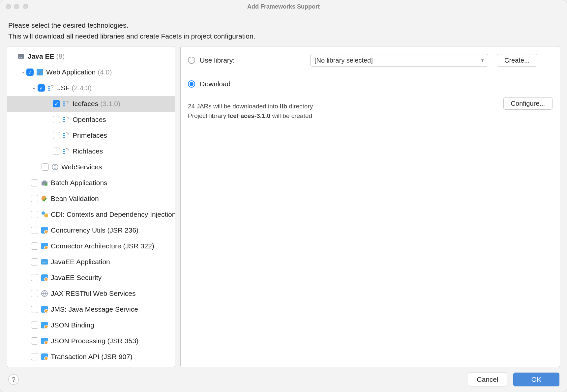 The image size is (567, 392). Describe the element at coordinates (21, 56) in the screenshot. I see `java-ee-icon` at that location.